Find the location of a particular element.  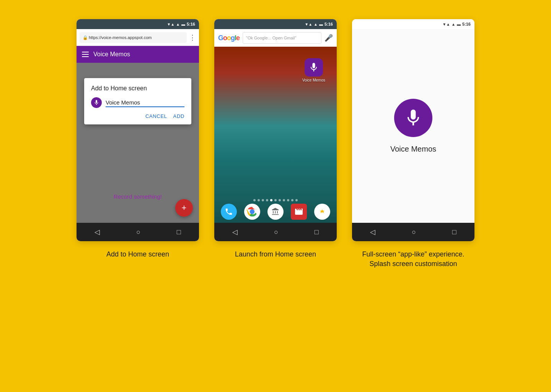

phone2-nav-bar: ◁ ○ □ is located at coordinates (276, 232).